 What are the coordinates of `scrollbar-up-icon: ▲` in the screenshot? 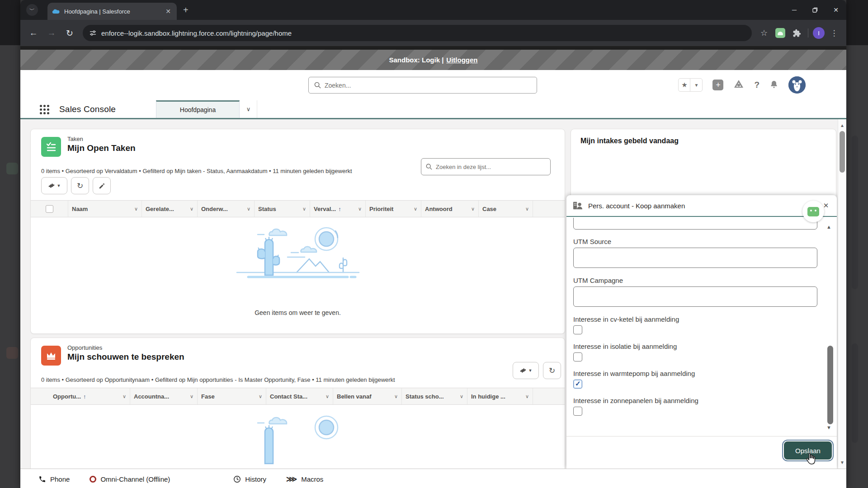 It's located at (842, 126).